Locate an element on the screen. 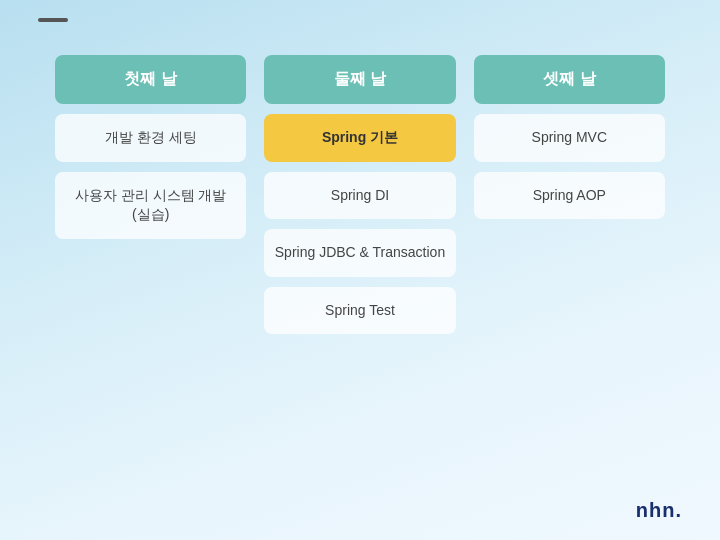 The height and width of the screenshot is (540, 720). day-header-col1: 첫째 날 is located at coordinates (150, 80).